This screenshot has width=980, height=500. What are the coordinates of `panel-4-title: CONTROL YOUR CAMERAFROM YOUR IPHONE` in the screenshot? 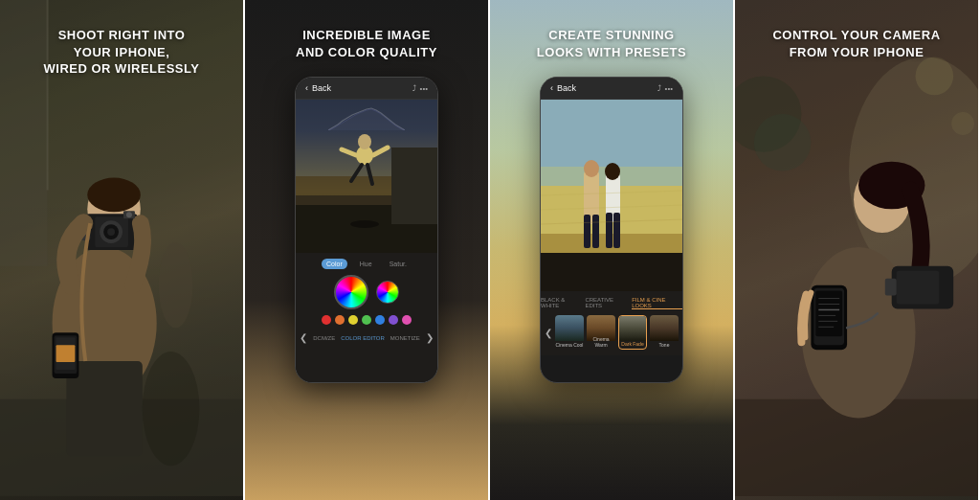 It's located at (857, 44).